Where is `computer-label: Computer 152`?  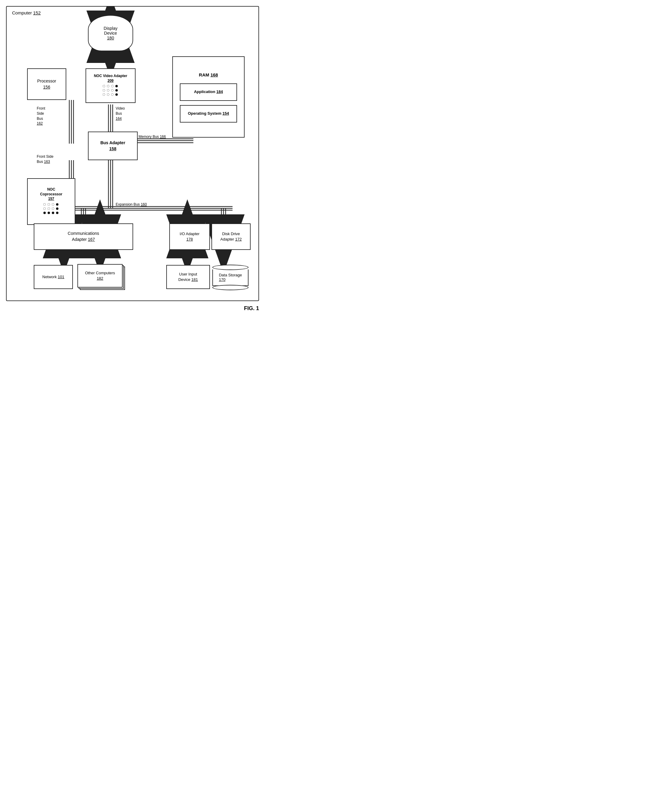
computer-label: Computer 152 is located at coordinates (26, 13).